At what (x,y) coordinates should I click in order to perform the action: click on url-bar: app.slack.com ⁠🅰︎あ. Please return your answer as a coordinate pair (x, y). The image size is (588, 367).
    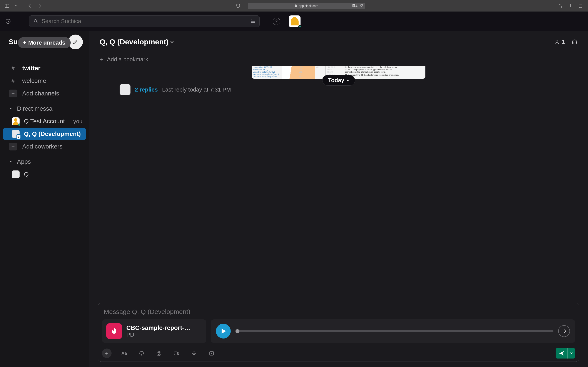
    Looking at the image, I should click on (306, 6).